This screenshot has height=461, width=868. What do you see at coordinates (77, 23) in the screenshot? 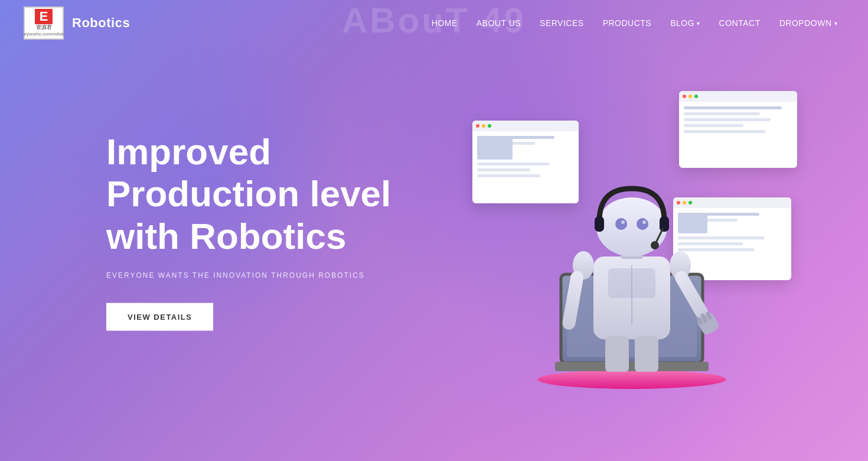
I see `logo-area: E 资源君 eyunzhu.com/vdisk Robotics` at bounding box center [77, 23].